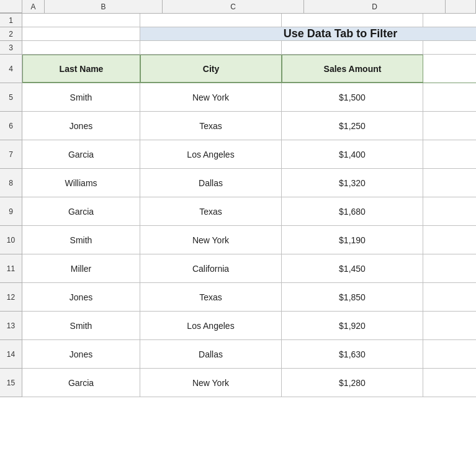 The height and width of the screenshot is (458, 476). I want to click on cell-7c: Los Angeles, so click(211, 154).